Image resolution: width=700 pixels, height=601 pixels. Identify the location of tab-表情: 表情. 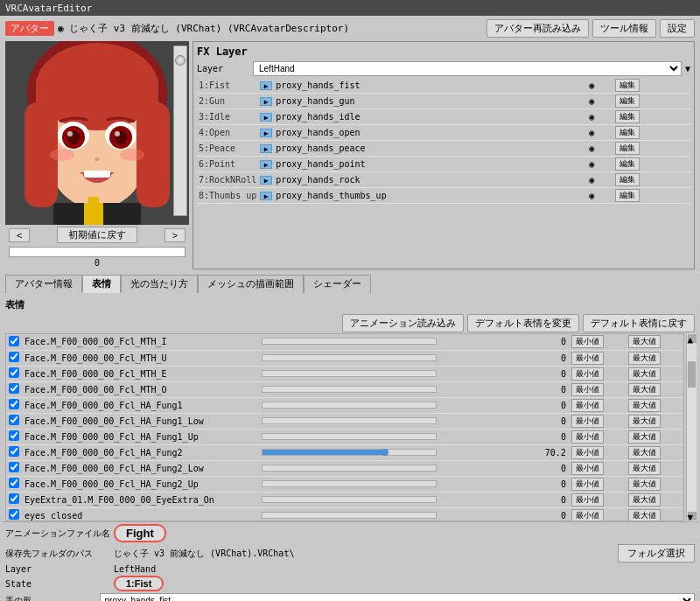
(102, 283).